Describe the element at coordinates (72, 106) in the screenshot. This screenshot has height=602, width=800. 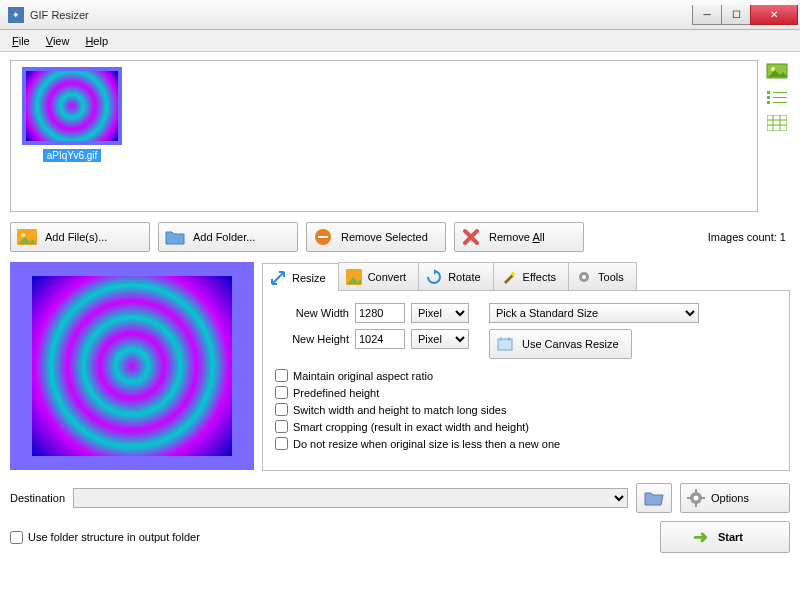
I see `thumbnail-image` at that location.